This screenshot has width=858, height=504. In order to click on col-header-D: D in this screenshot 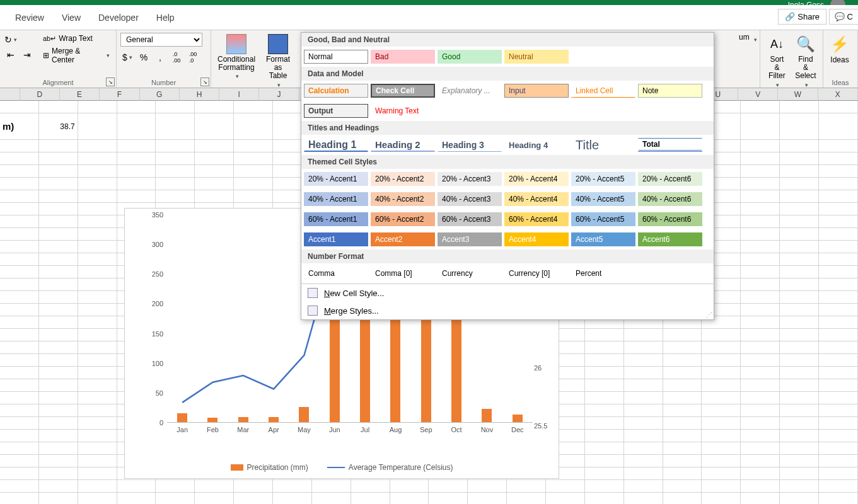, I will do `click(40, 94)`.